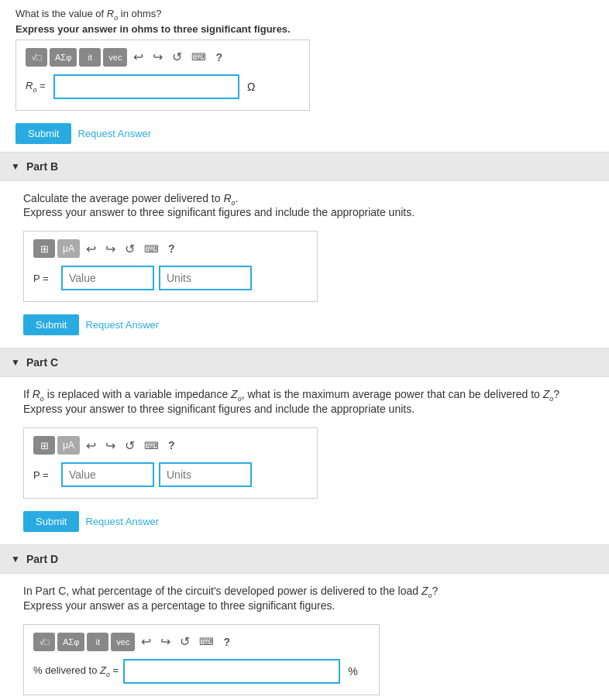 This screenshot has height=700, width=609. Describe the element at coordinates (152, 249) in the screenshot. I see `partB-keyboard-btn: ⌨` at that location.